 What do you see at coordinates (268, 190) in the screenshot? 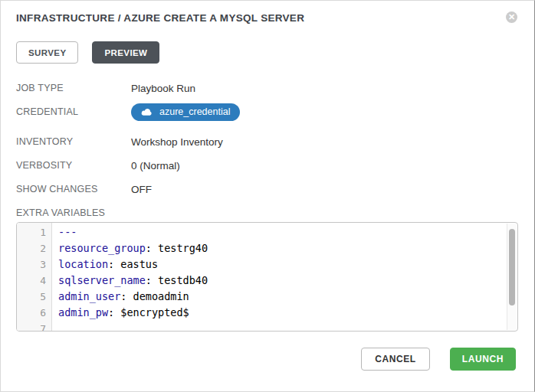
I see `field-row-show-changes: SHOW CHANGES OFF` at bounding box center [268, 190].